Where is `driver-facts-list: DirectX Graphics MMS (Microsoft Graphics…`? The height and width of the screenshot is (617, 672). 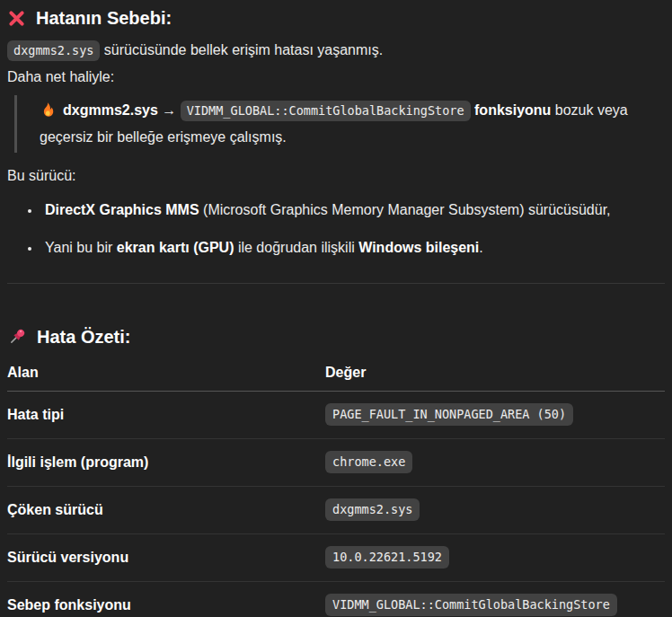
driver-facts-list: DirectX Graphics MMS (Microsoft Graphics… is located at coordinates (336, 229).